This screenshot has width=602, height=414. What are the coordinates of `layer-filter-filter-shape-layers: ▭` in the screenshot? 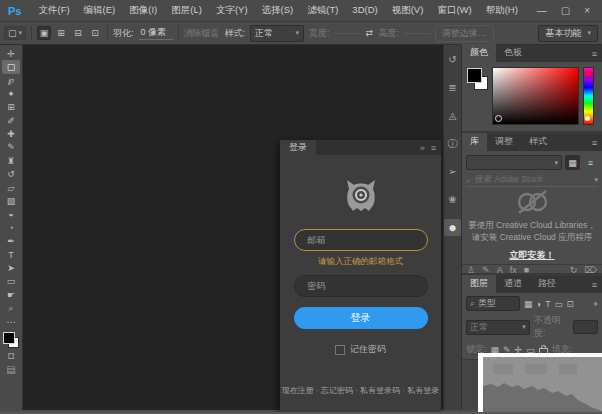 It's located at (558, 304).